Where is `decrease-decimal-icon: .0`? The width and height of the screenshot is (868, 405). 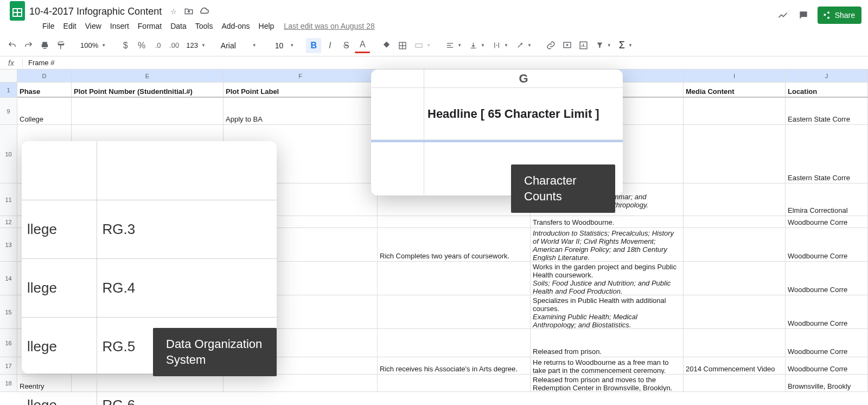
decrease-decimal-icon: .0 is located at coordinates (158, 46).